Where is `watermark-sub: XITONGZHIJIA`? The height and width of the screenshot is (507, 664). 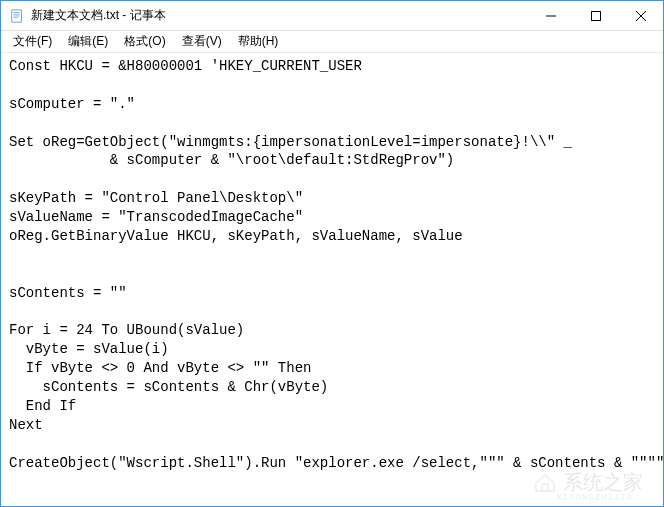 watermark-sub: XITONGZHIJIA is located at coordinates (594, 498).